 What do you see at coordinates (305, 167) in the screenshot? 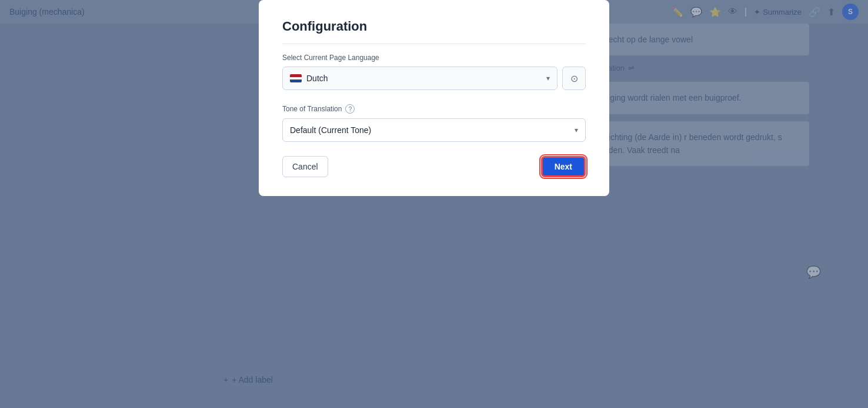
I see `cancel-button: Cancel` at bounding box center [305, 167].